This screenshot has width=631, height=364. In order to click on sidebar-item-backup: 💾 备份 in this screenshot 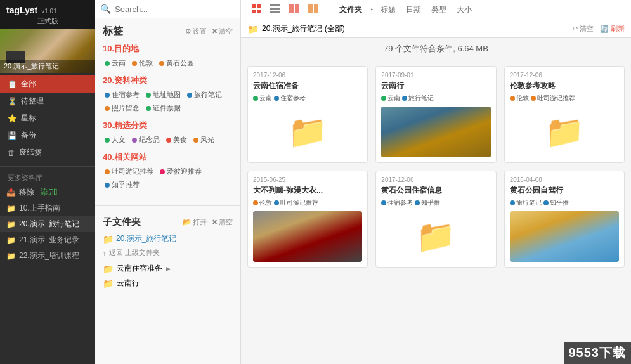, I will do `click(48, 136)`.